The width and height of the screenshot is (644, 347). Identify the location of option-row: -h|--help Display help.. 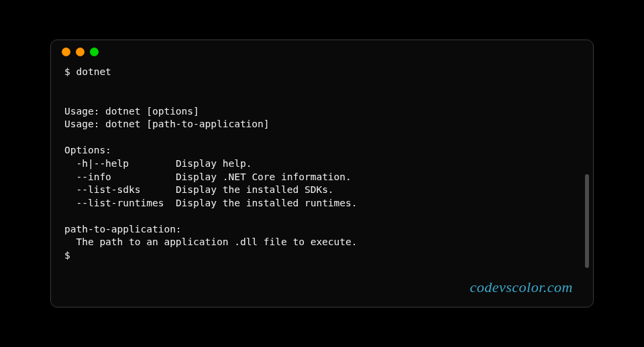
(158, 163).